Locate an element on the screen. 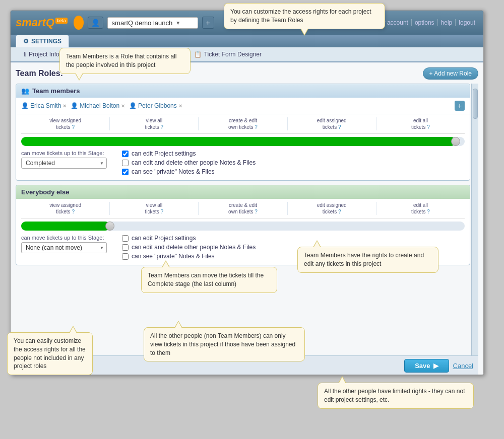  stage-select-team: Completed In Progress None (can not move… is located at coordinates (64, 163).